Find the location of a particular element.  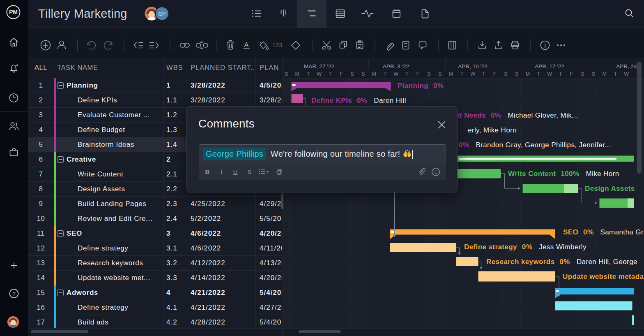

svg-text: Define strategy0%Jess Wimberly is located at coordinates (525, 247).